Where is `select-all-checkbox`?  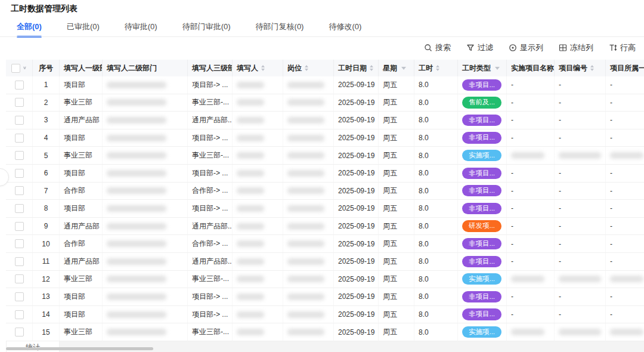 select-all-checkbox is located at coordinates (16, 68).